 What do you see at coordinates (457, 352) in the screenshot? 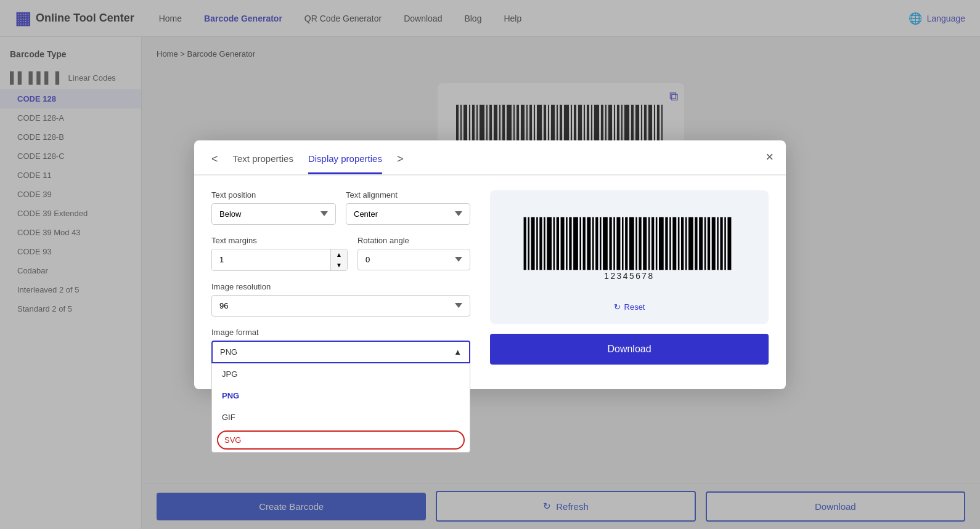
I see `chevron-up-icon: ▲` at bounding box center [457, 352].